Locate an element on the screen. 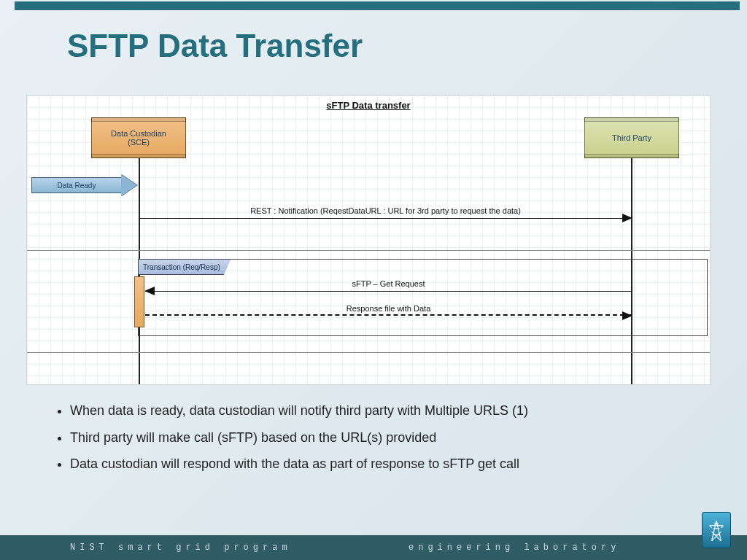  participant-label: Third Party is located at coordinates (632, 138).